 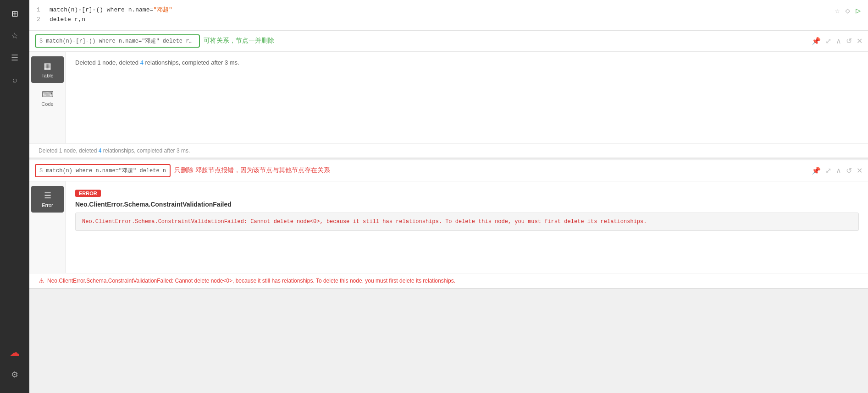 What do you see at coordinates (828, 170) in the screenshot?
I see `expand-icon-2: ⤢` at bounding box center [828, 170].